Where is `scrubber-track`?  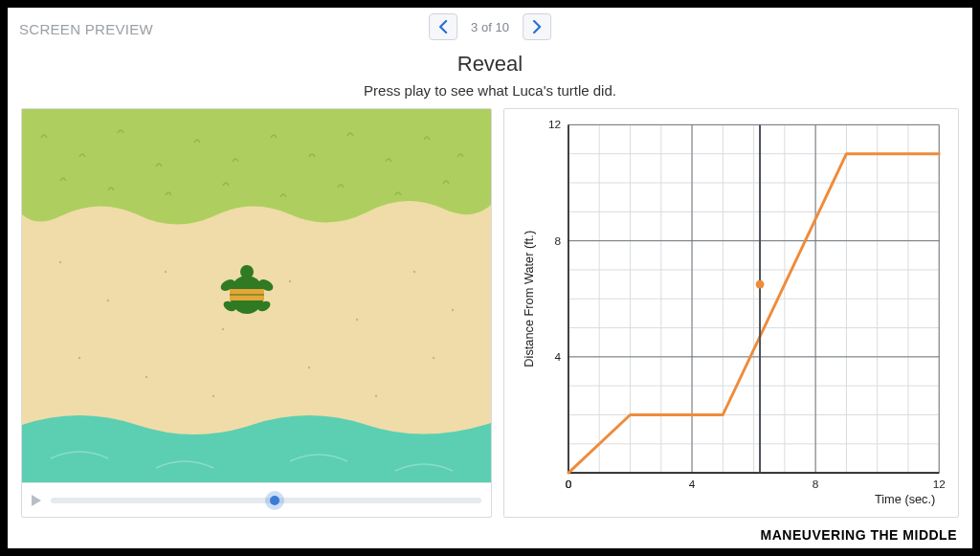
scrubber-track is located at coordinates (266, 500).